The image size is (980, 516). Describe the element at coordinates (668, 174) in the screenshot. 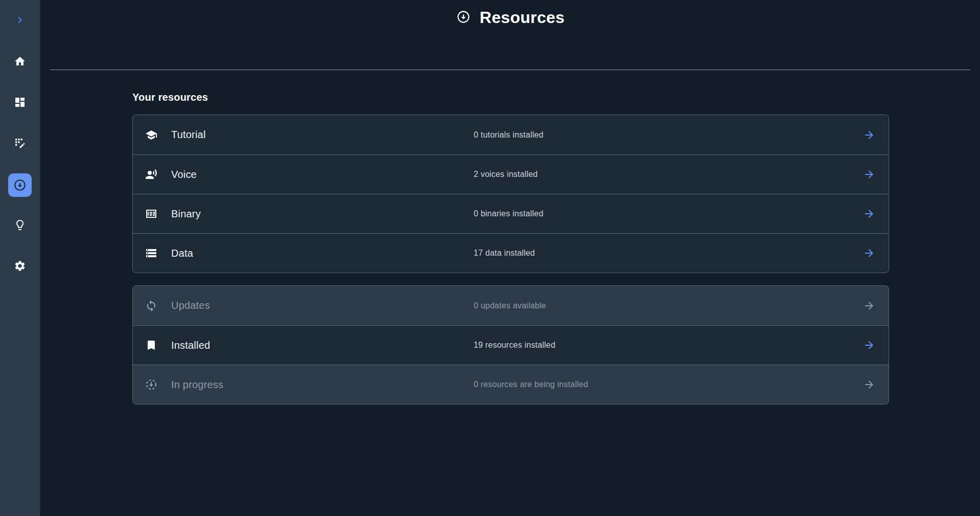

I see `row-status: 2 voices installed` at that location.